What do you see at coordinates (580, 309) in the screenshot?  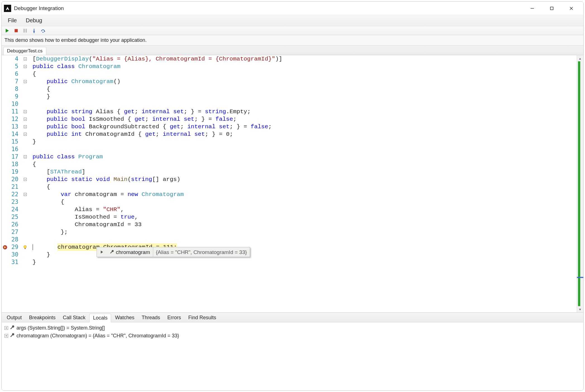 I see `scroll-down-icon: ▾` at bounding box center [580, 309].